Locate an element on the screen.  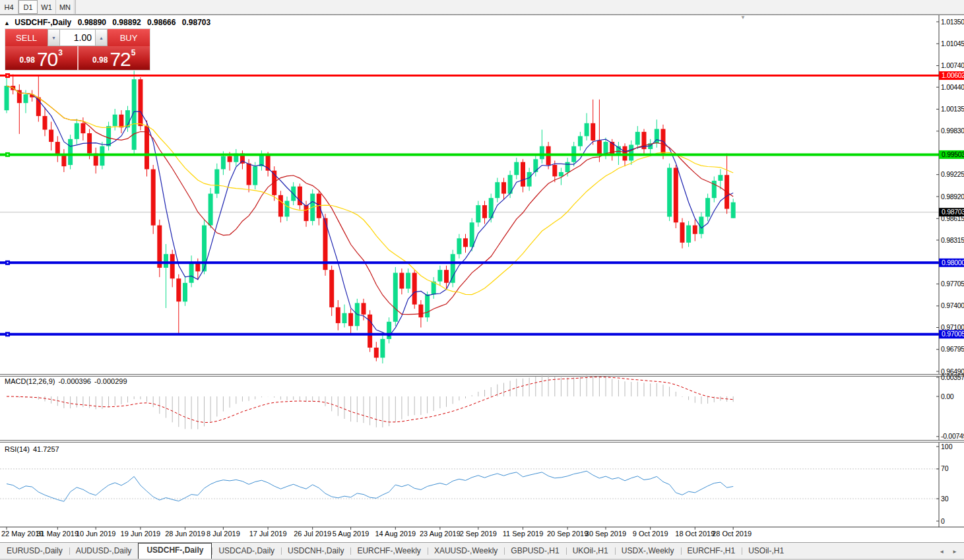
svg-text: 0.99503 is located at coordinates (953, 154).